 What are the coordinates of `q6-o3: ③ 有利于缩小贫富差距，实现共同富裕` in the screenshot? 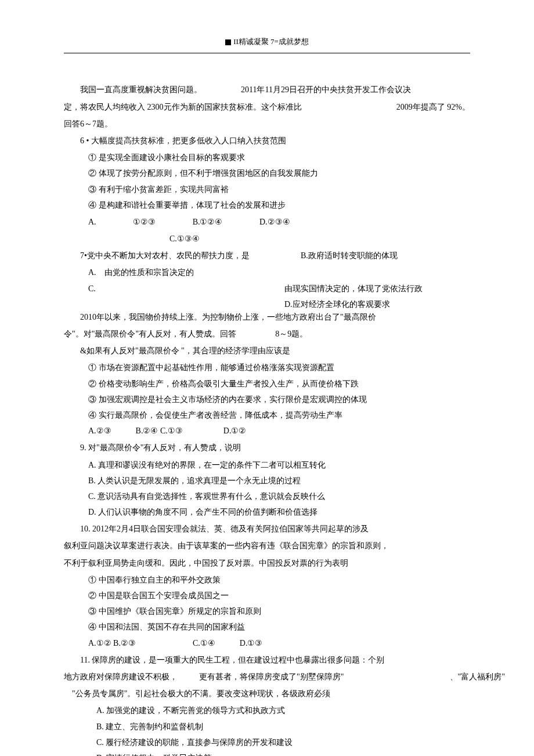 It's located at (267, 189).